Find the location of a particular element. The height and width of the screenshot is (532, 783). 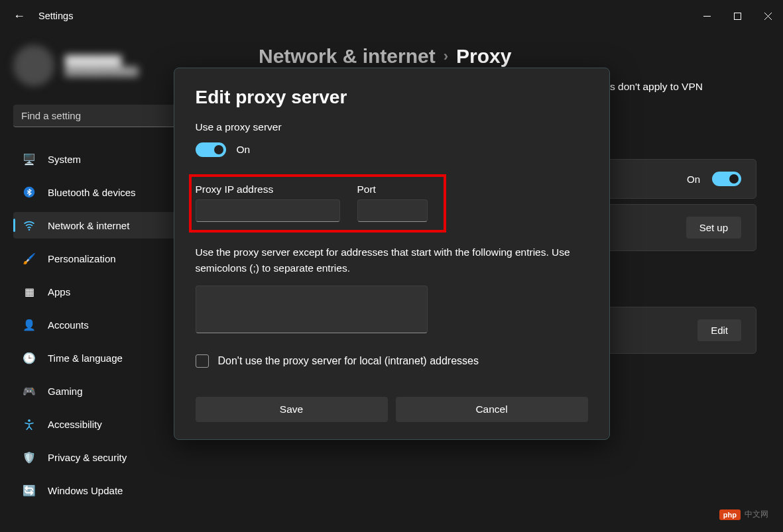

apps-icon: ▦ is located at coordinates (29, 292).